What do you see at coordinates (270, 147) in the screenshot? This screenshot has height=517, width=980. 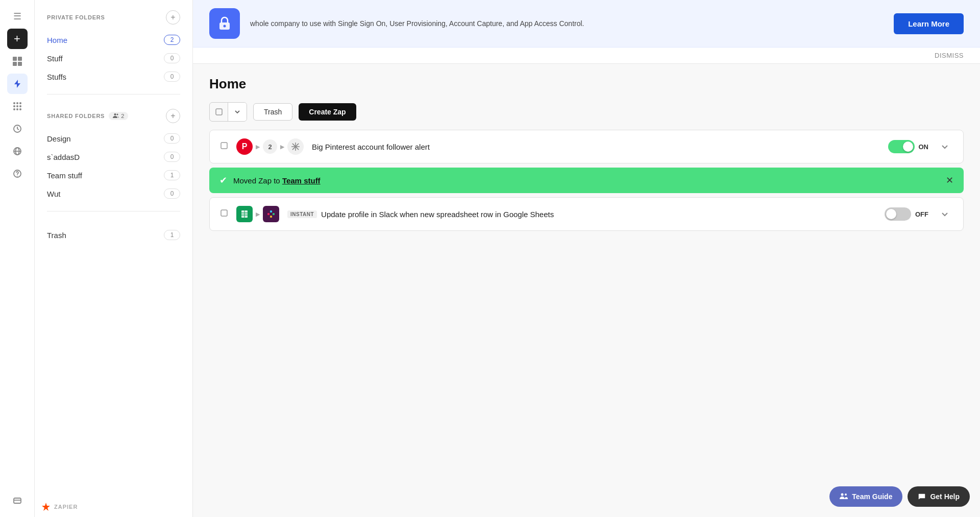 I see `step-count-badge: 2` at bounding box center [270, 147].